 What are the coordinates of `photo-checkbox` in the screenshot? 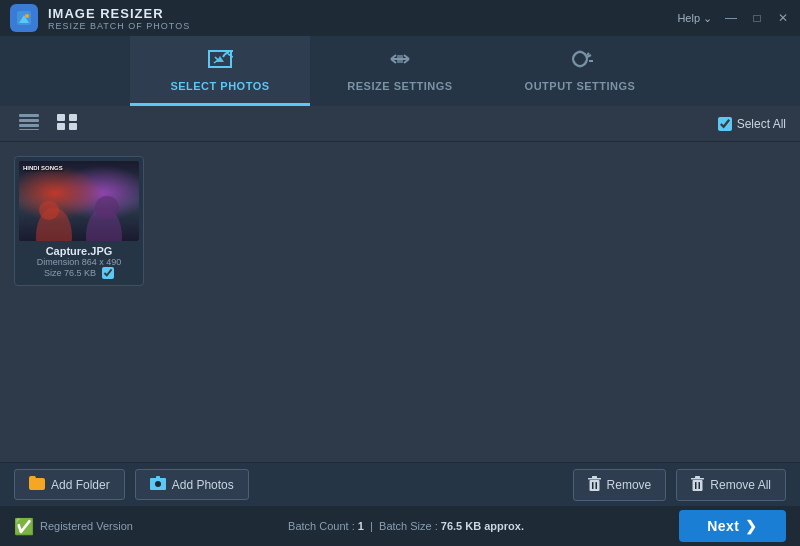 It's located at (108, 273).